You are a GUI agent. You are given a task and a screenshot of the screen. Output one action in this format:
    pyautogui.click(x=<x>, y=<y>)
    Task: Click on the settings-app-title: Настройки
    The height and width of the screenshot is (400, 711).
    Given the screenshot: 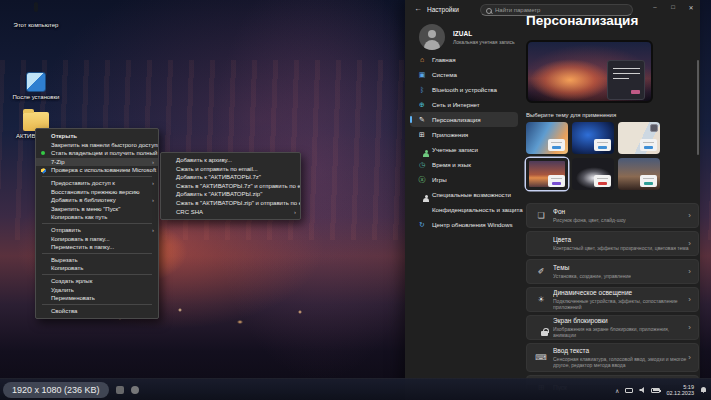 What is the action you would take?
    pyautogui.click(x=443, y=10)
    